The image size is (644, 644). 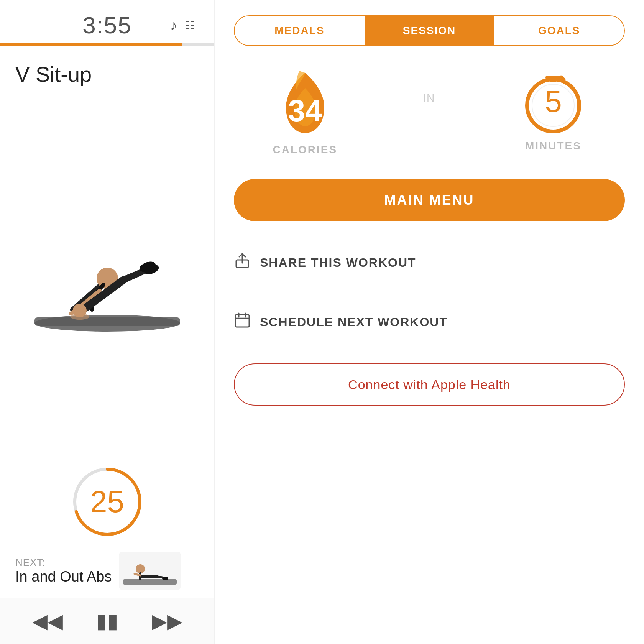 I want to click on next-button: ▶▶, so click(x=167, y=621).